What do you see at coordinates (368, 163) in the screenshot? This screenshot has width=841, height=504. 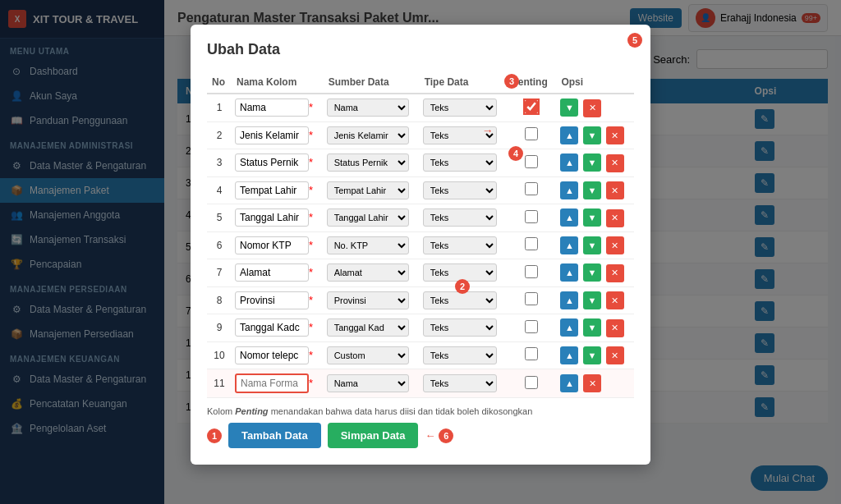 I see `sumber-select-3: Status Pernik` at bounding box center [368, 163].